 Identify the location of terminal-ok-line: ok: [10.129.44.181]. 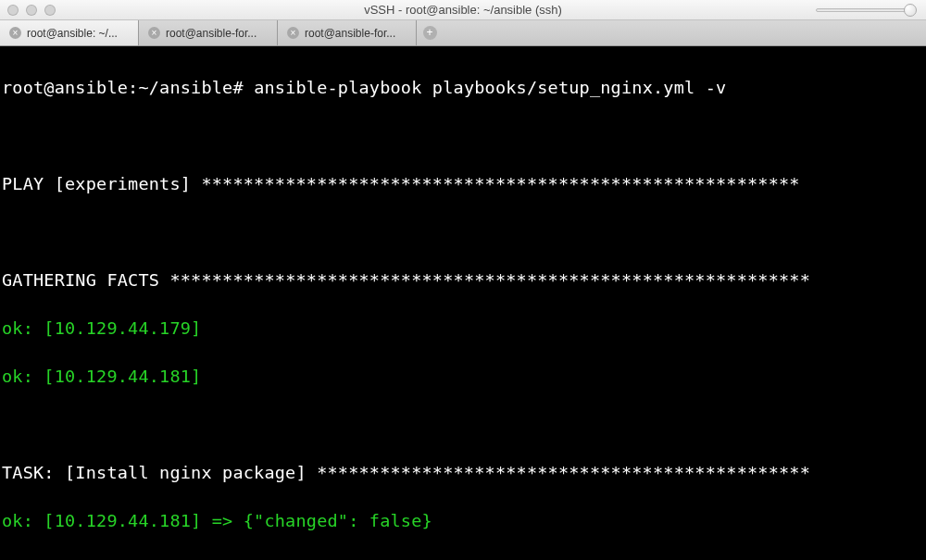
(463, 377).